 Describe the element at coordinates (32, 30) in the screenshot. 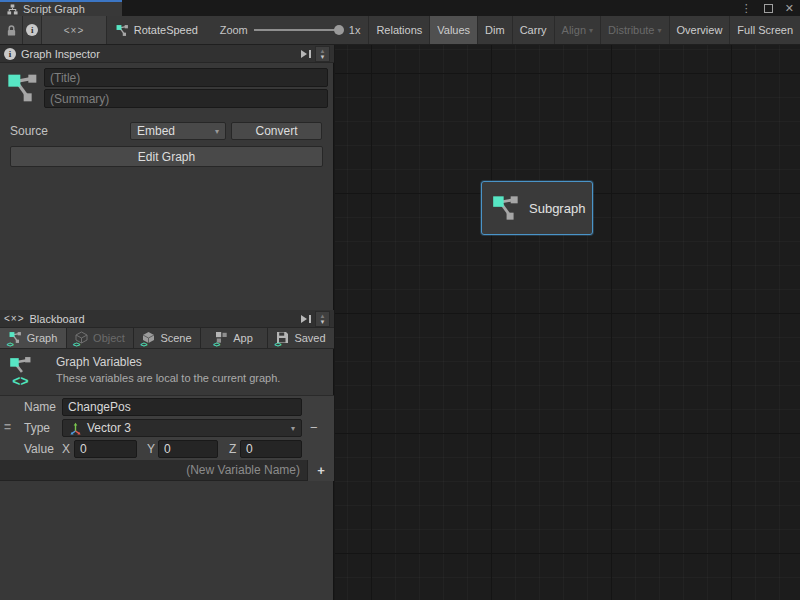

I see `inspector-toggle-button: i` at that location.